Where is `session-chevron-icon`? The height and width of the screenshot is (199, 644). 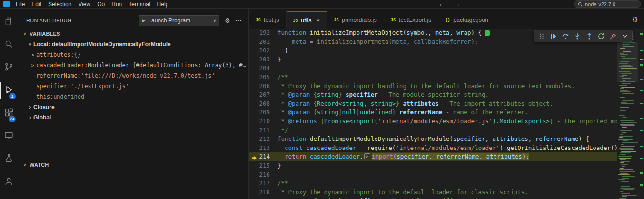
session-chevron-icon is located at coordinates (624, 36).